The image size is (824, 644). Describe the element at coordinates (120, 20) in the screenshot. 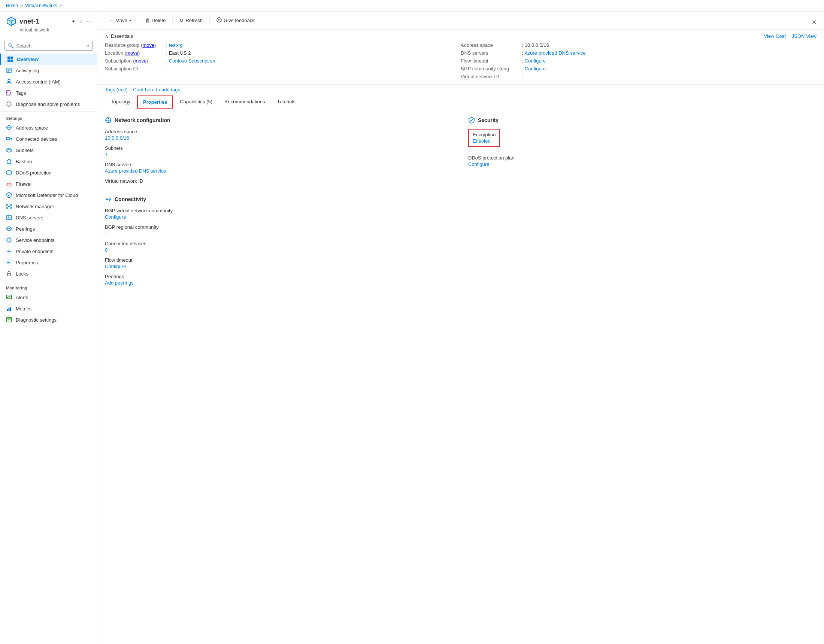

I see `move-button: → Move ▾` at that location.